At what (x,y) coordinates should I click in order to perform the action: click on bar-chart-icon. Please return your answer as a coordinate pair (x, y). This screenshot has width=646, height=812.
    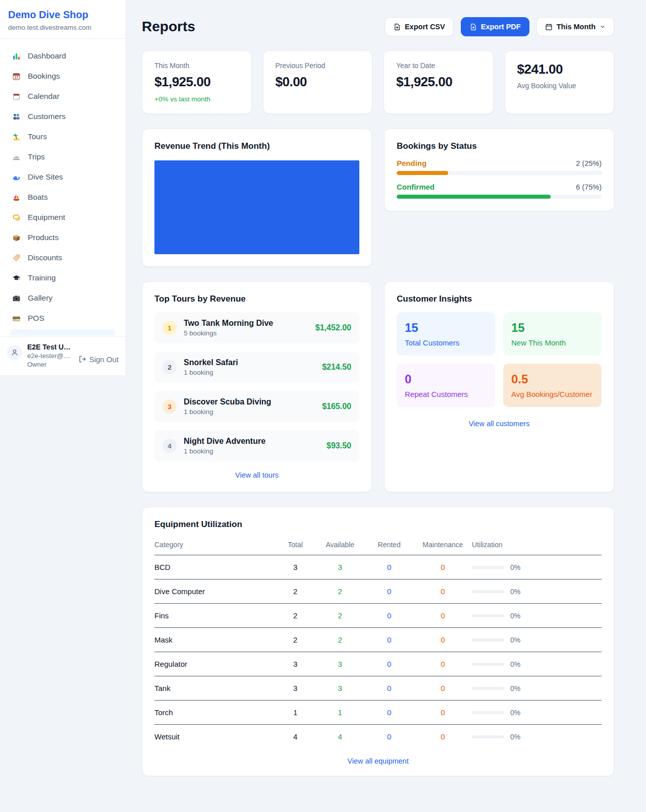
    Looking at the image, I should click on (16, 56).